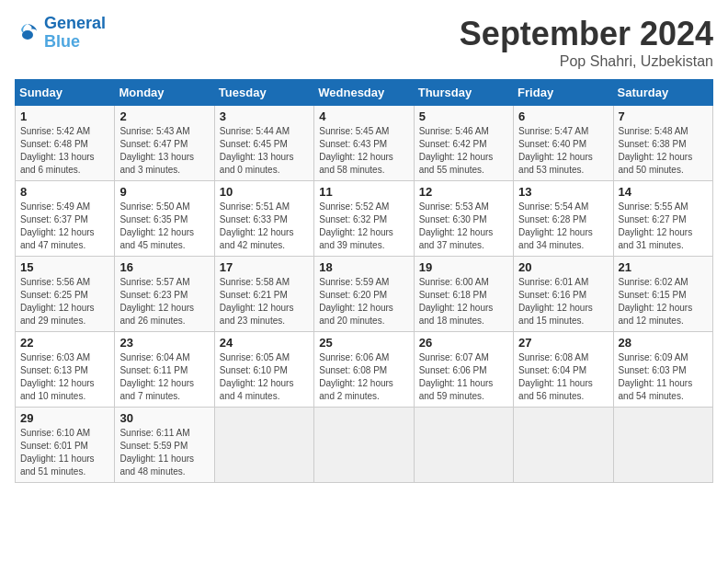 The width and height of the screenshot is (728, 563). What do you see at coordinates (165, 93) in the screenshot?
I see `col-monday: Monday` at bounding box center [165, 93].